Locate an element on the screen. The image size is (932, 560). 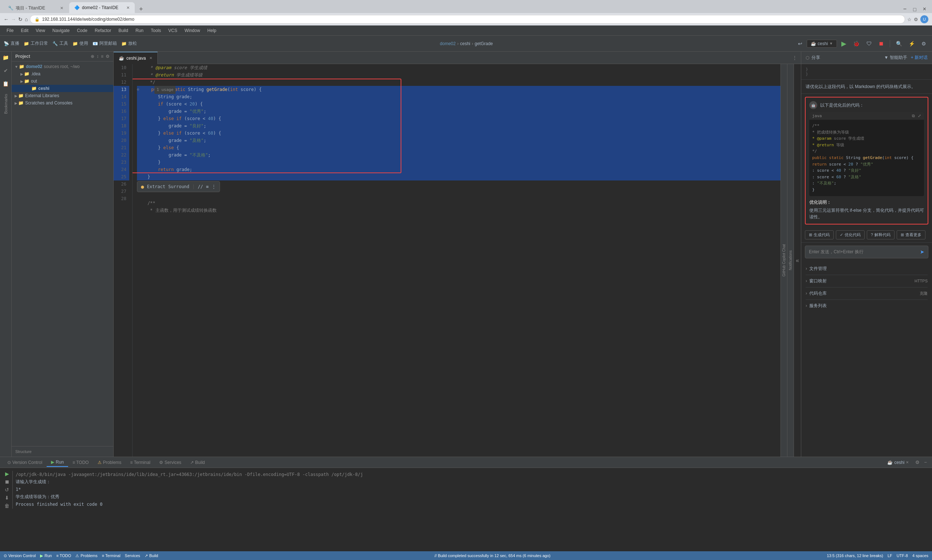
send-icon: ➤ is located at coordinates (922, 252).